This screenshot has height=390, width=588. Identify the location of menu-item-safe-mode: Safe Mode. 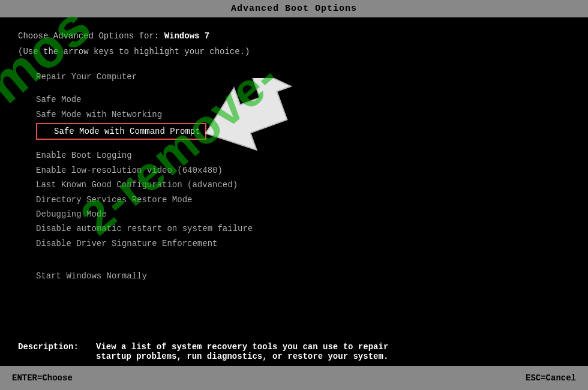
(294, 100).